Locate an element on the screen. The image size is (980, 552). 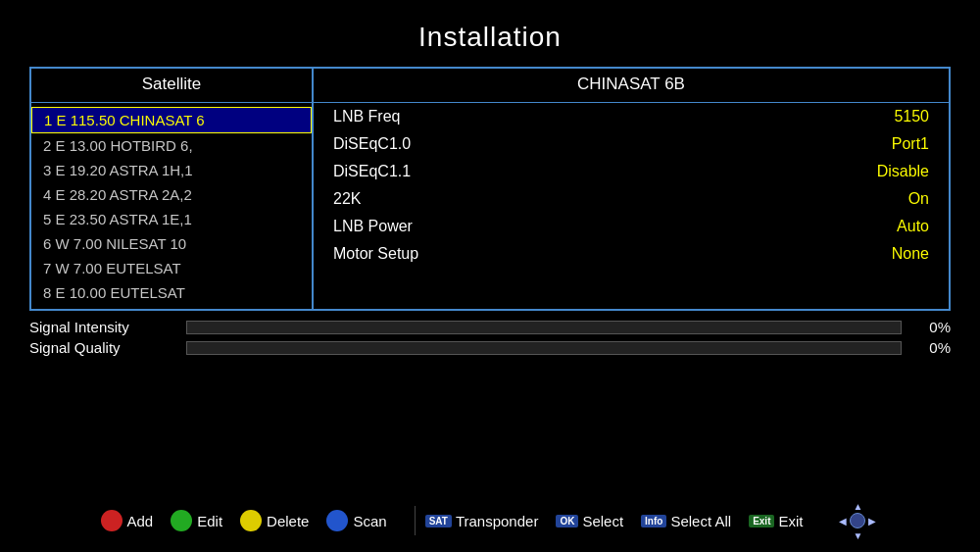
select-all-label: Select All is located at coordinates (701, 522).